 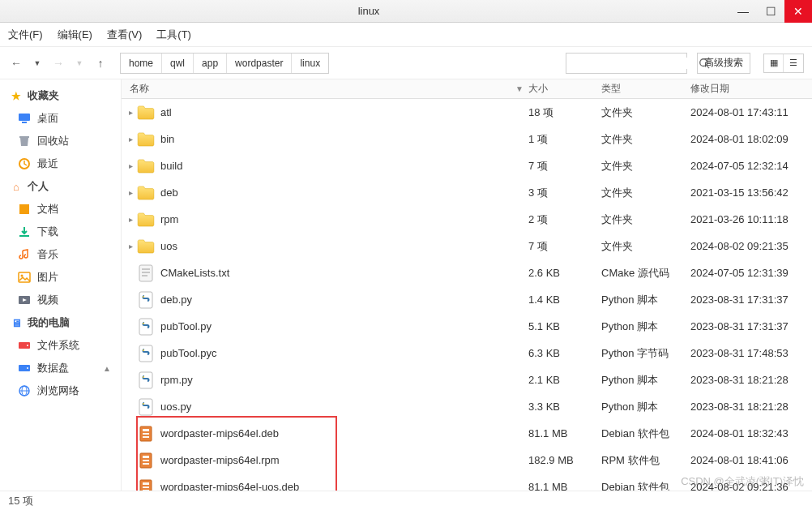 I want to click on sidebar-item: 下载, so click(x=60, y=232).